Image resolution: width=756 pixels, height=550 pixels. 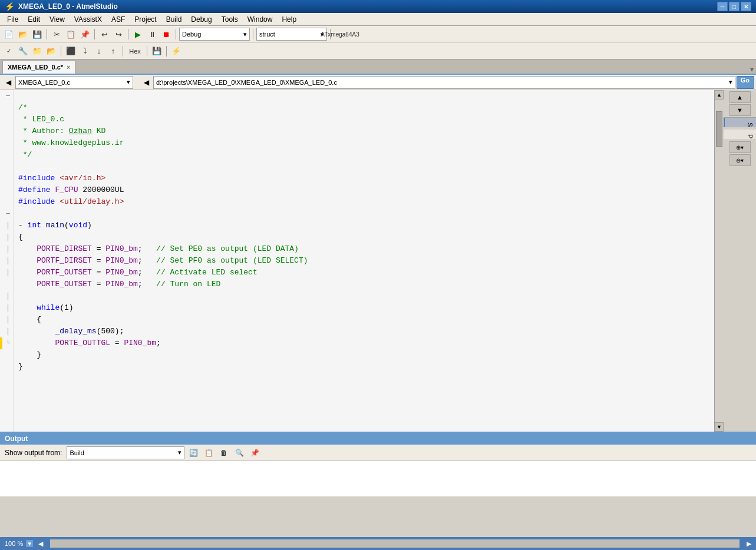 I want to click on new-project-btn: 📄, so click(x=9, y=34).